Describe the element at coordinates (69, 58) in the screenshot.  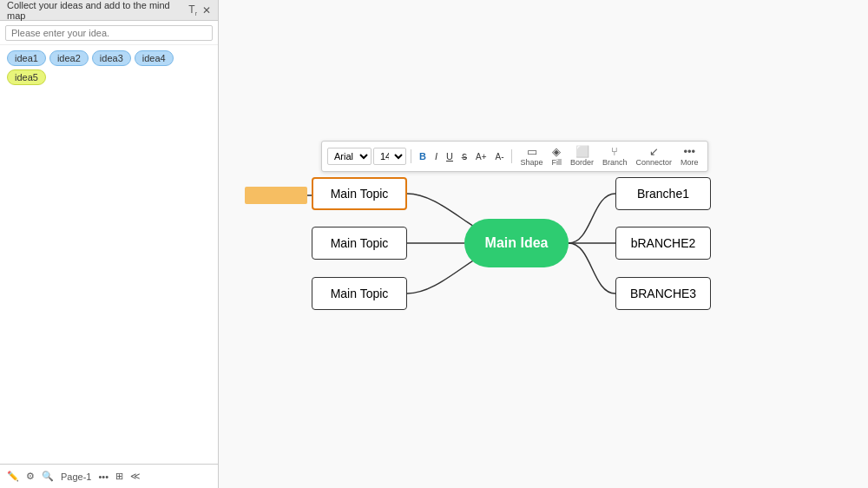
I see `tag-idea2: idea2` at that location.